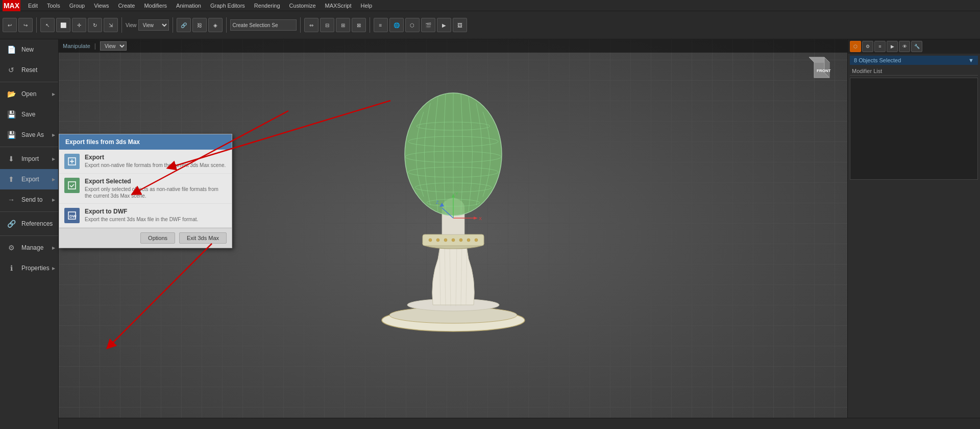 This screenshot has height=429, width=980. What do you see at coordinates (366, 6) in the screenshot?
I see `menu-help: Help` at bounding box center [366, 6].